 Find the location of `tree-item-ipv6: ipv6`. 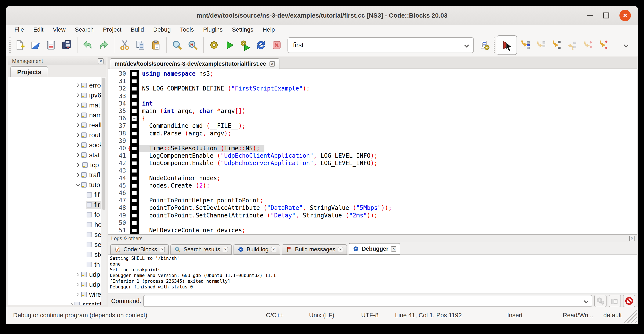

tree-item-ipv6: ipv6 is located at coordinates (54, 95).